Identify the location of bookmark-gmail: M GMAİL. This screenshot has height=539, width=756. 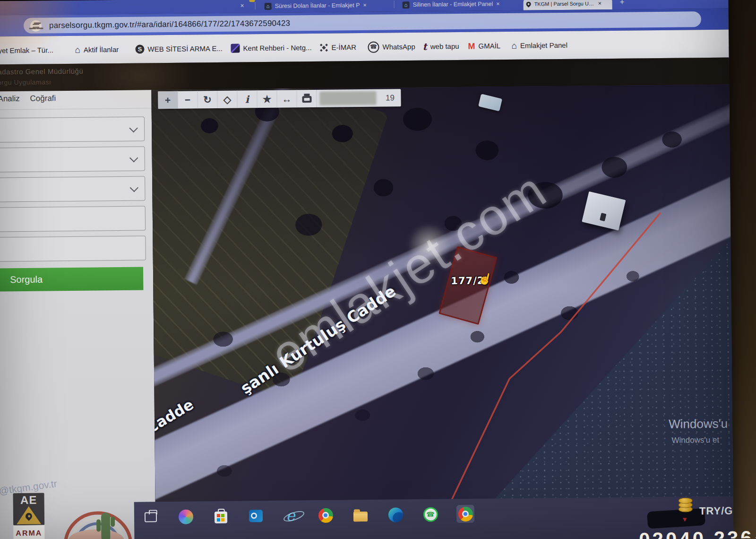
(484, 46).